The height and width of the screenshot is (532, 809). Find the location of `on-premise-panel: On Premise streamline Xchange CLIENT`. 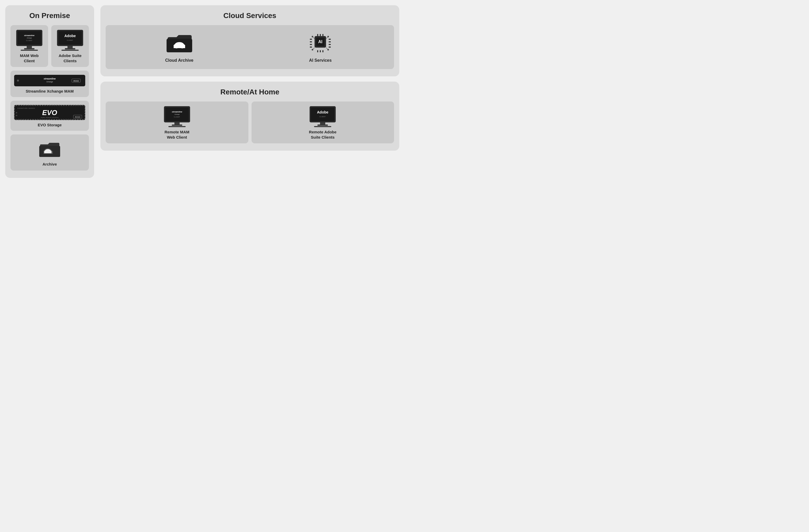

on-premise-panel: On Premise streamline Xchange CLIENT is located at coordinates (50, 91).